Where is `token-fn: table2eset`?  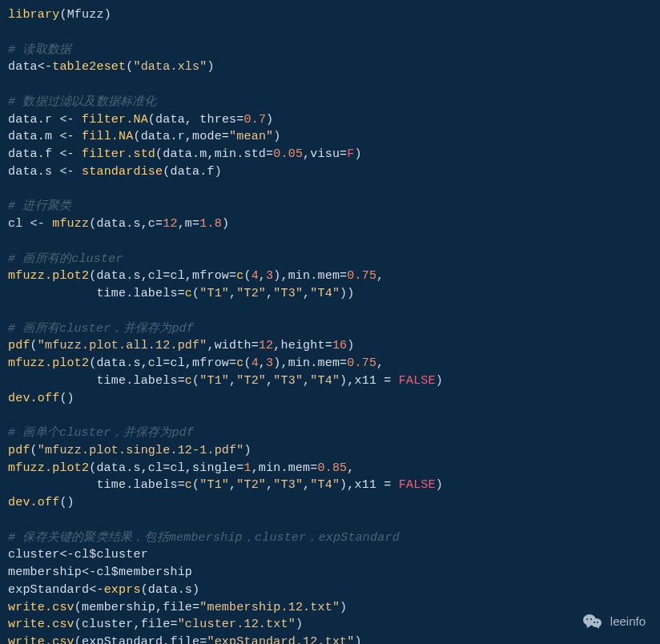
token-fn: table2eset is located at coordinates (89, 67).